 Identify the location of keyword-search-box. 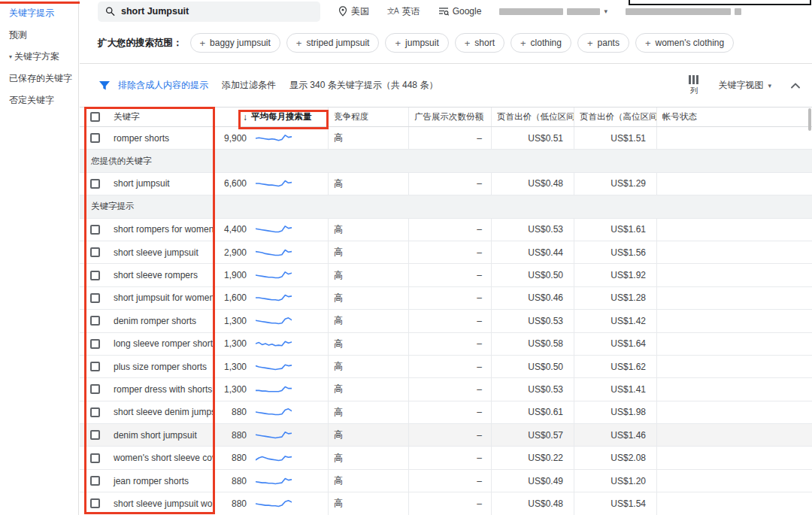
(209, 12).